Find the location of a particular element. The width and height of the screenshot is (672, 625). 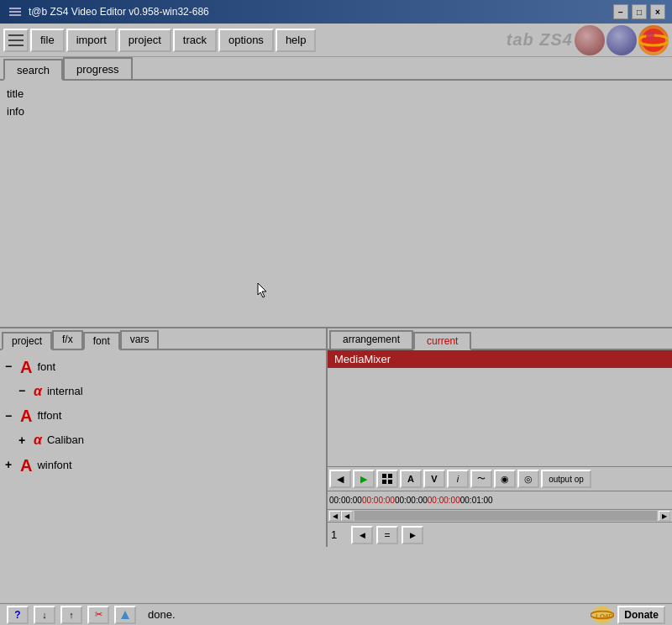

tab-search: search is located at coordinates (34, 70).